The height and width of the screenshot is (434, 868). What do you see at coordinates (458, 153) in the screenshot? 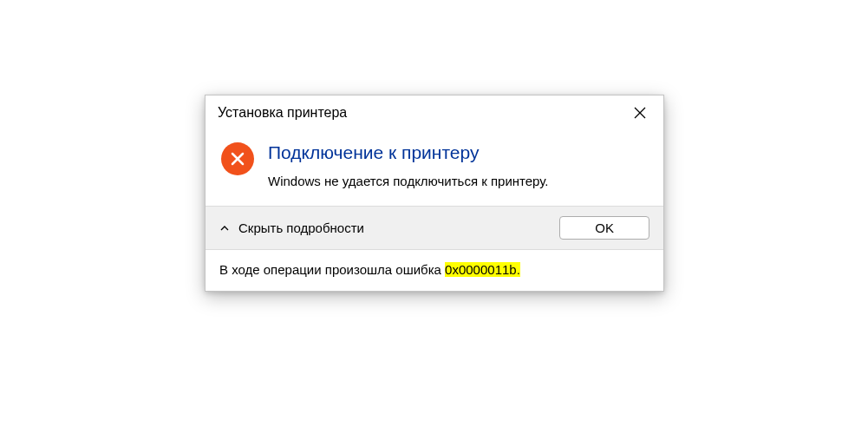
I see `dialog-heading: Подключение к принтеру` at bounding box center [458, 153].